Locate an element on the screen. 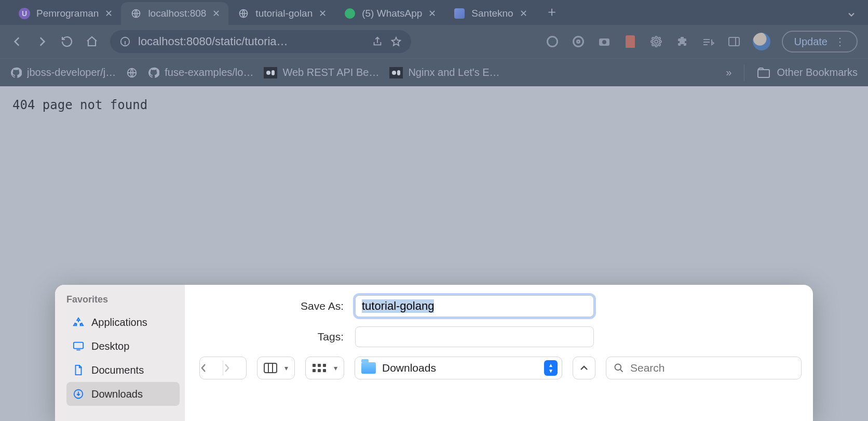 This screenshot has width=868, height=421. document-icon is located at coordinates (78, 370).